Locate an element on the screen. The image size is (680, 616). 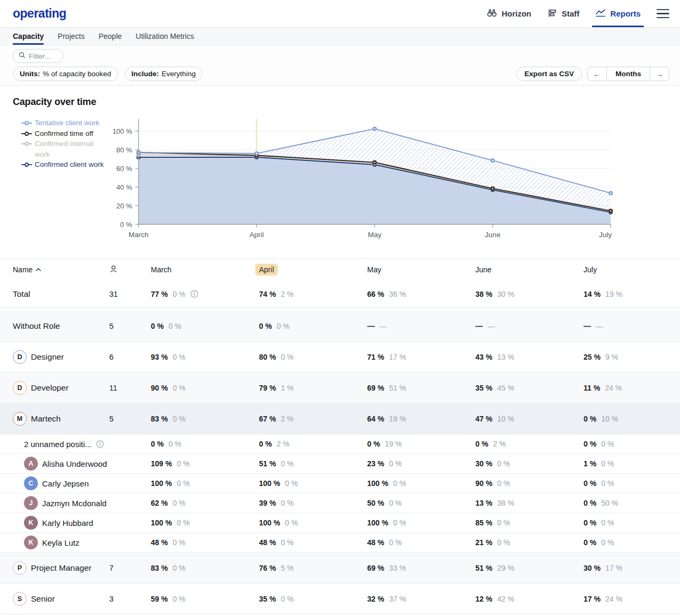
table-row: DDesigner693 %0 %80 %0 %71 %17 %43 %13 %… is located at coordinates (340, 357).